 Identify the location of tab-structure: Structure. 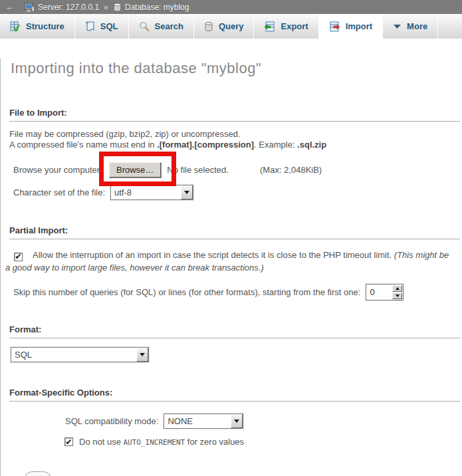
(37, 27).